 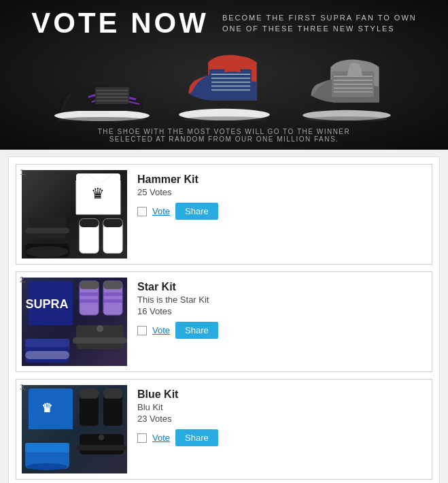 What do you see at coordinates (281, 416) in the screenshot?
I see `item-info-3: Blue Kit Blu Kit 23 Votes Vote Share` at bounding box center [281, 416].